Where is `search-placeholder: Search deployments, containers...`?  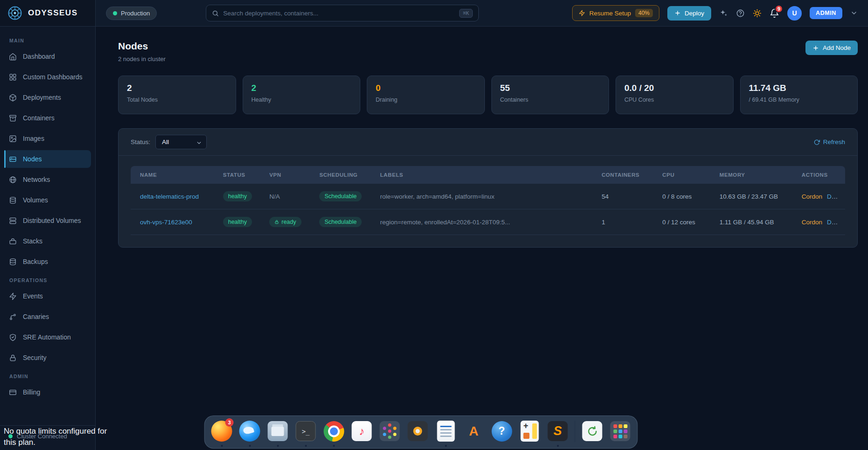
search-placeholder: Search deployments, containers... is located at coordinates (271, 13).